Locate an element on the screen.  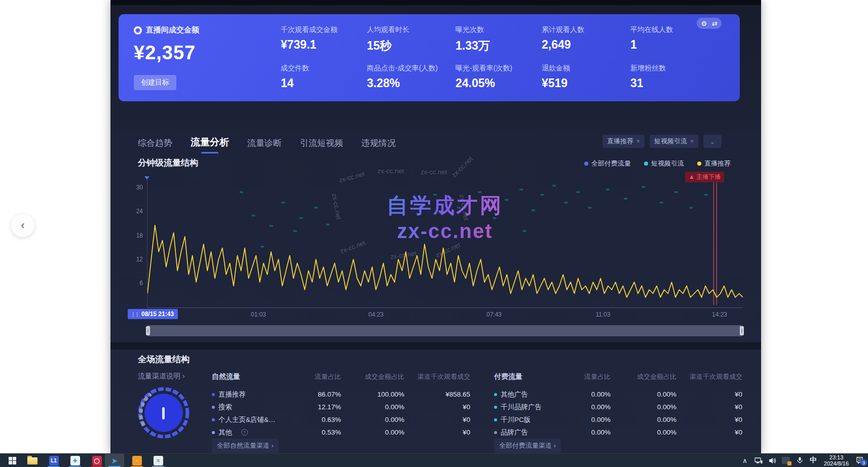
legend-label: 全部付费流量 is located at coordinates (611, 164).